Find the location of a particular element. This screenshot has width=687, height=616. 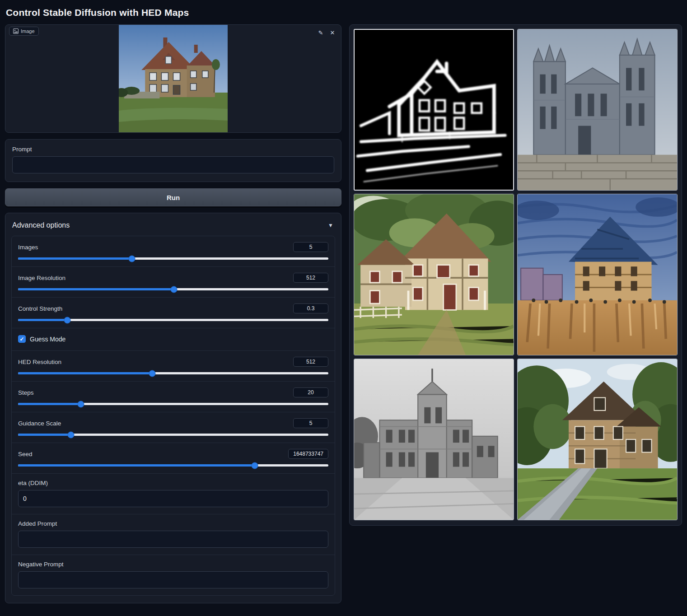

gallery-item-cottage is located at coordinates (434, 275).